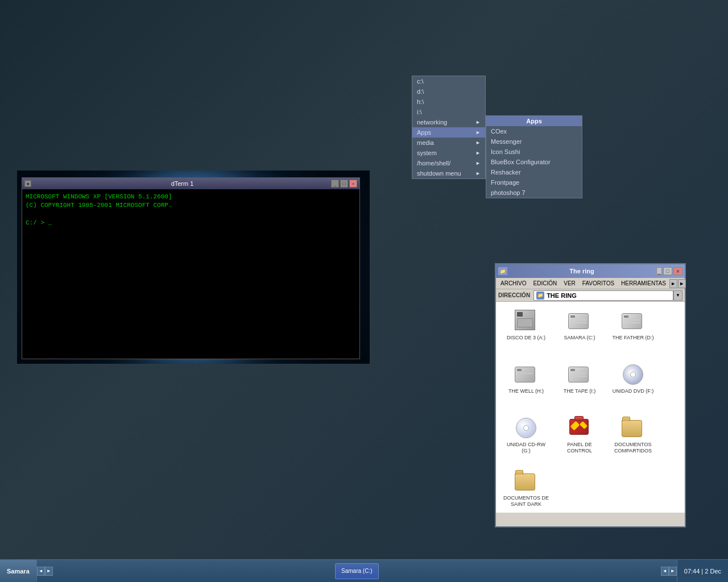 This screenshot has width=728, height=582. I want to click on fm-addr-value: THE RING, so click(562, 296).